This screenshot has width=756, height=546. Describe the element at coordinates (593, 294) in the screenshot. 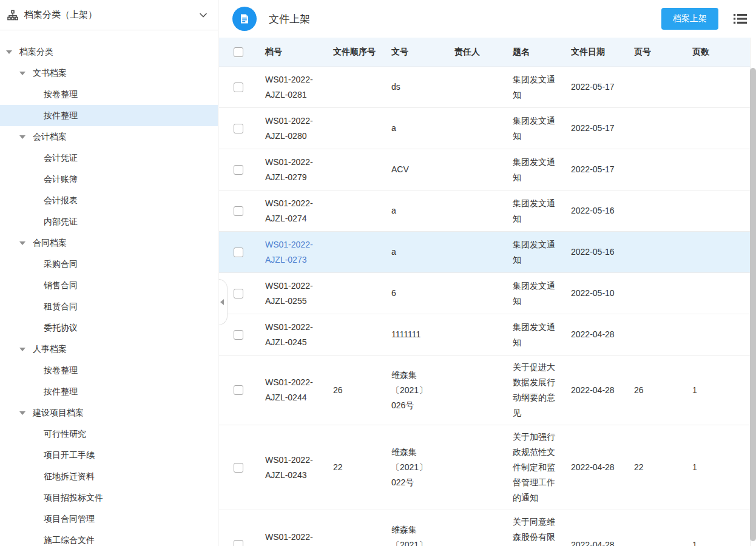

I see `doc-date: 2022-05-10` at that location.